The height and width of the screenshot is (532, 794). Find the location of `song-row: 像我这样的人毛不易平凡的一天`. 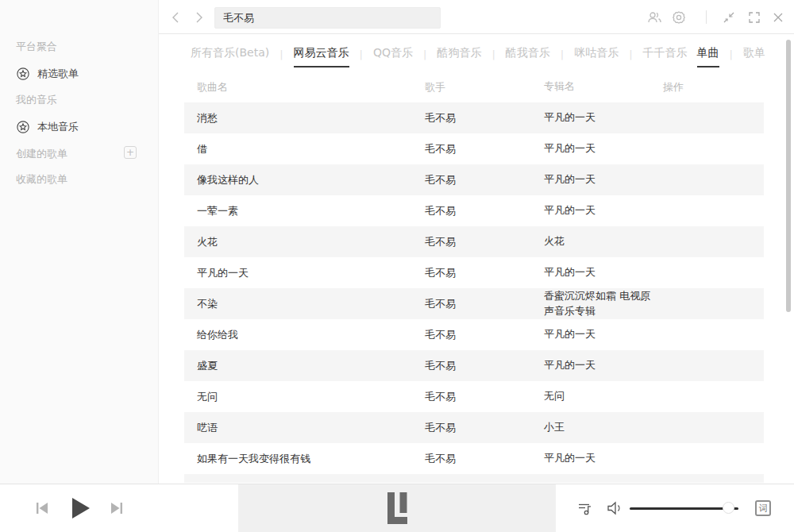

song-row: 像我这样的人毛不易平凡的一天 is located at coordinates (474, 179).